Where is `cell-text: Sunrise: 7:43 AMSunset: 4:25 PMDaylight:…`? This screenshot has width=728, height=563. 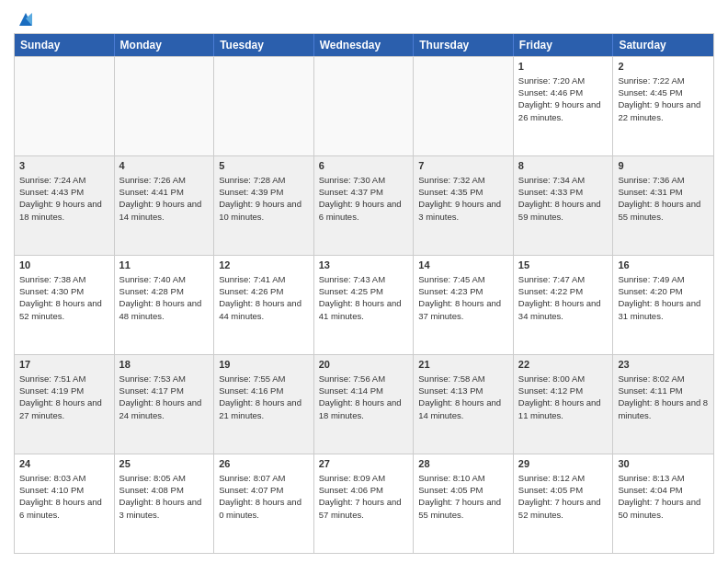
cell-text: Sunrise: 7:43 AMSunset: 4:25 PMDaylight:… is located at coordinates (364, 298).